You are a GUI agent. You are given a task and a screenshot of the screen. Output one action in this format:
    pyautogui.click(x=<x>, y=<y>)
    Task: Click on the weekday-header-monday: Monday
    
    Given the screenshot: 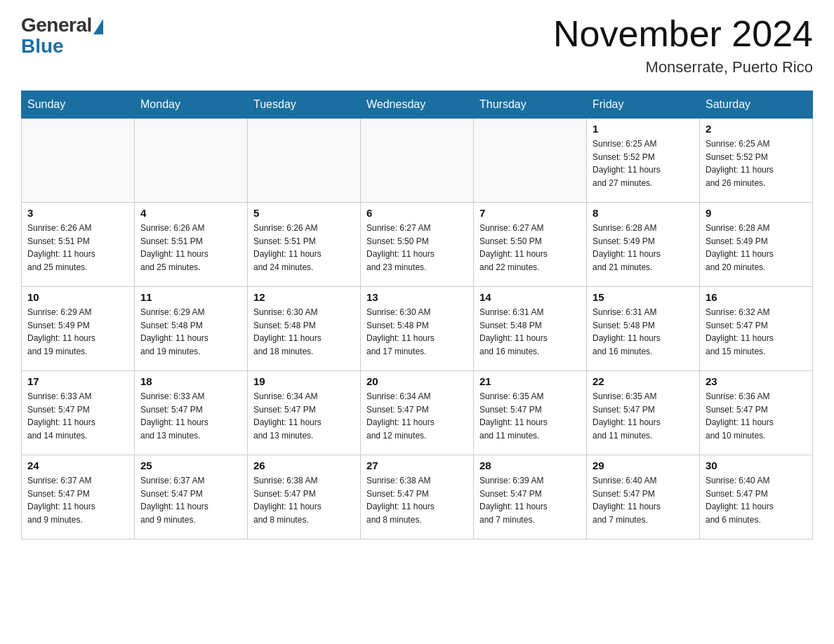 What is the action you would take?
    pyautogui.click(x=191, y=105)
    